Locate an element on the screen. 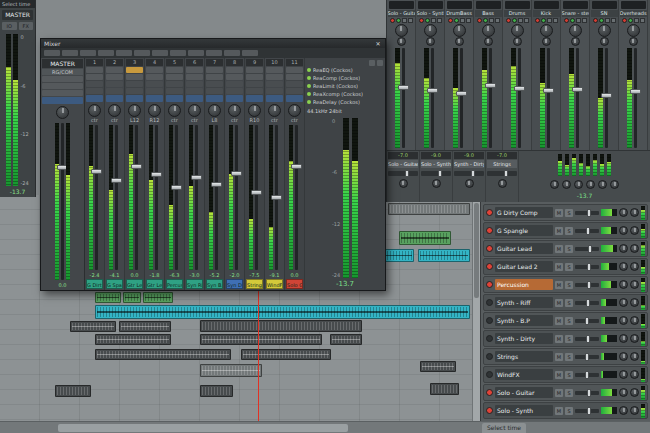 The image size is (650, 433). solo-button is located at coordinates (440, 20).